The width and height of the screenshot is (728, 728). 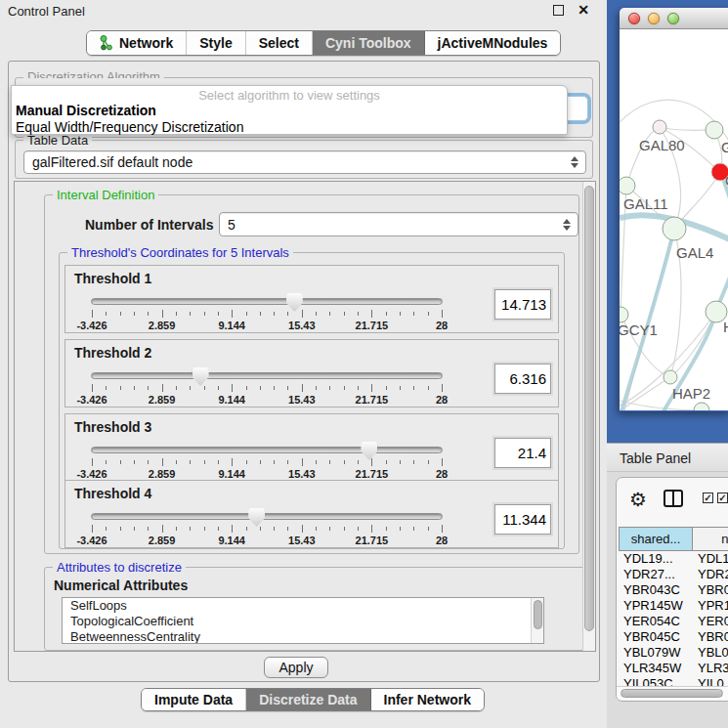 What do you see at coordinates (673, 19) in the screenshot?
I see `mac-zoom-button` at bounding box center [673, 19].